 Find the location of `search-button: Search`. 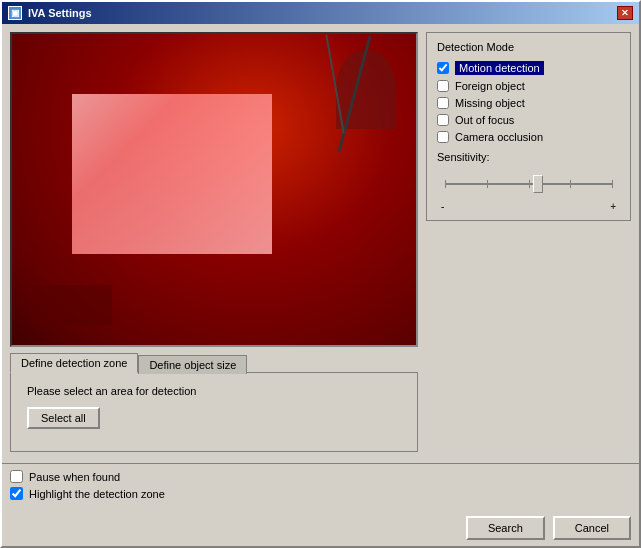

search-button: Search is located at coordinates (506, 528).